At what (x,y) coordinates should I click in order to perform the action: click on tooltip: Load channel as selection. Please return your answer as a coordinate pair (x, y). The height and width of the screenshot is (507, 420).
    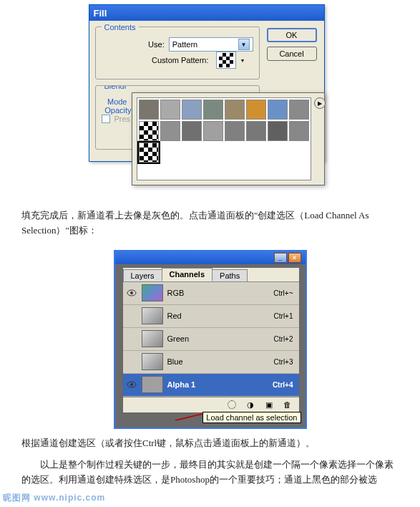
    Looking at the image, I should click on (252, 417).